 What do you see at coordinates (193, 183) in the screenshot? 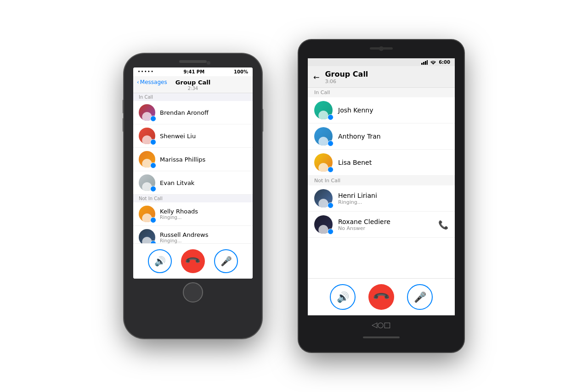
I see `list-item: Evan Litvak` at bounding box center [193, 183].